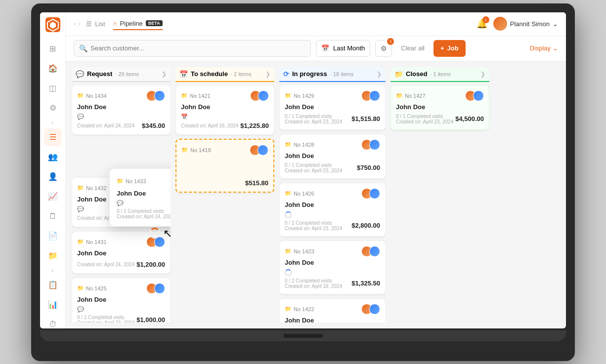 This screenshot has height=364, width=606. Describe the element at coordinates (384, 48) in the screenshot. I see `filter-options-btn: ⚙ 1` at that location.